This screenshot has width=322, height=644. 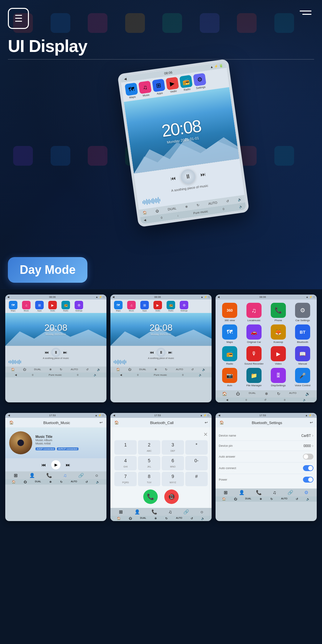 I want to click on nav-app-radio: 📻 Radio, so click(x=186, y=83).